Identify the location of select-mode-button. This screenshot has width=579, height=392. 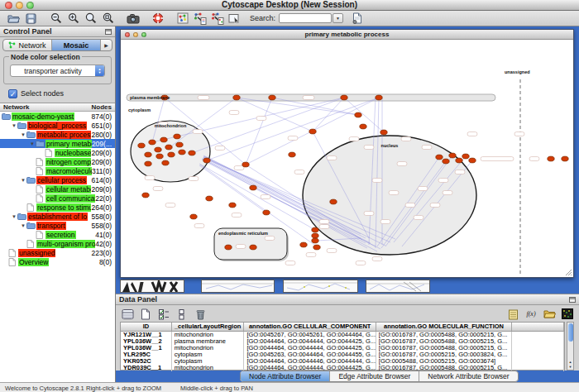
(235, 18).